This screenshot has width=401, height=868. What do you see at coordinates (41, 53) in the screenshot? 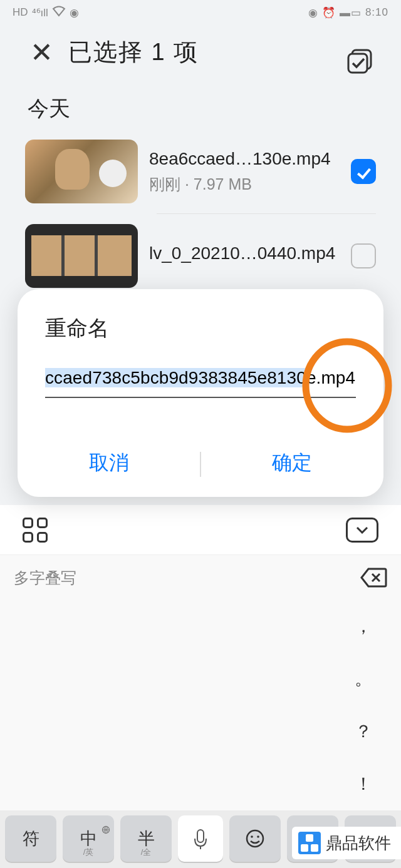
I see `close-button: ✕` at bounding box center [41, 53].